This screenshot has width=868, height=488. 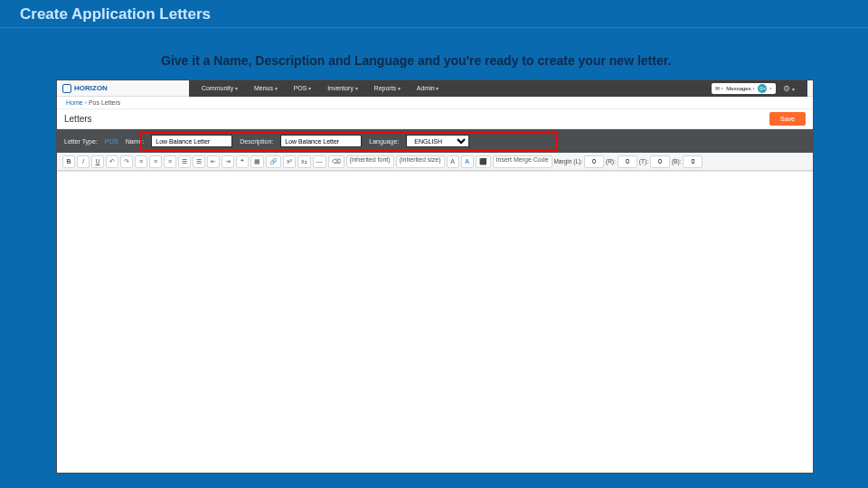 I want to click on save-button: Save, so click(x=788, y=119).